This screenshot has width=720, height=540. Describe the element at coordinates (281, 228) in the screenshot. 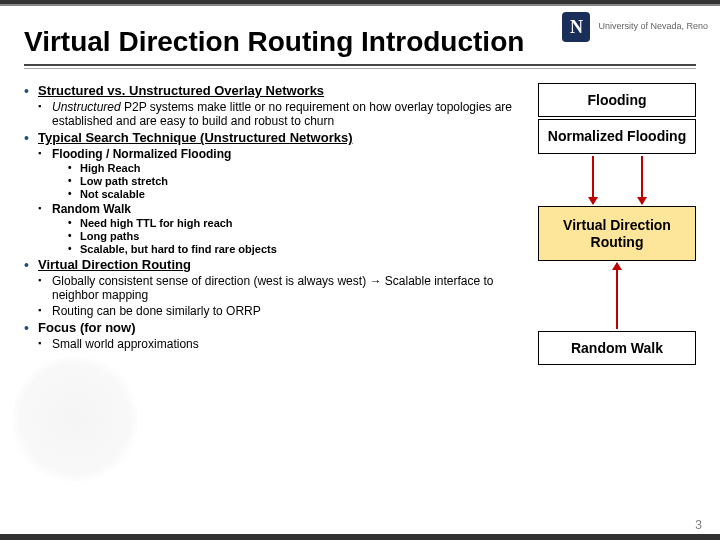

I see `sub-random-walk: Random Walk Need high TTL for high reach…` at that location.